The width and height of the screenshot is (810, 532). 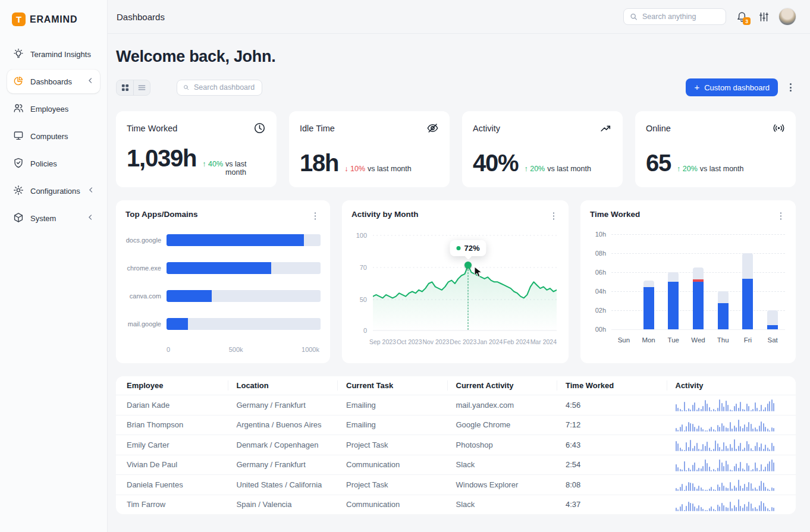 What do you see at coordinates (465, 282) in the screenshot?
I see `activity-line-plot: 10070500 72%` at bounding box center [465, 282].